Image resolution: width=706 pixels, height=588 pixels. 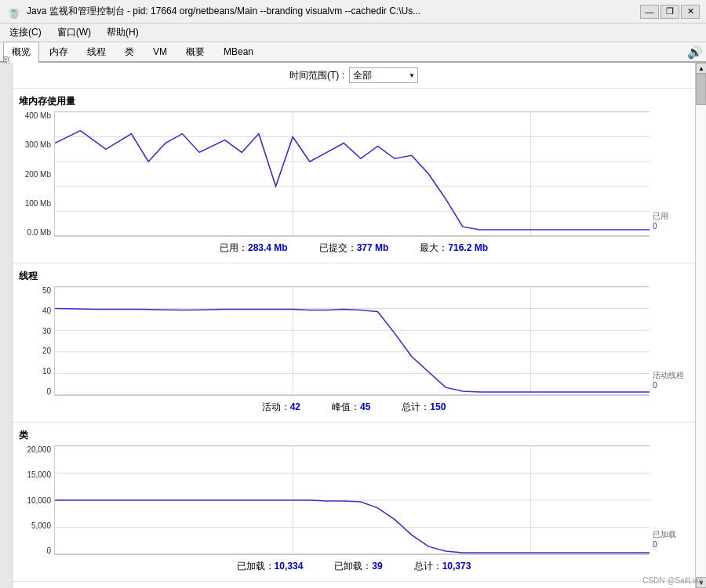 I want to click on threads-chart-title: 线程, so click(x=354, y=276).